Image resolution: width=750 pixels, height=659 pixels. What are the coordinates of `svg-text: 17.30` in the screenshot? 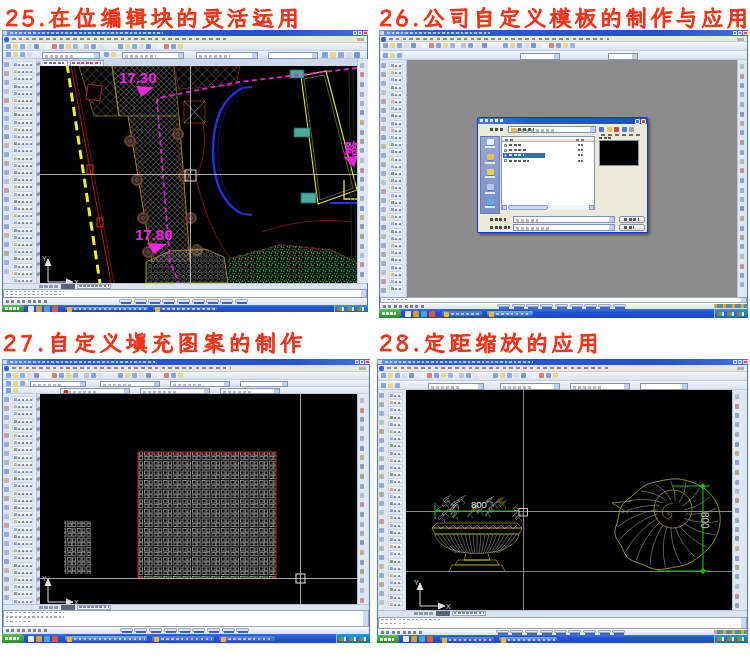 It's located at (138, 78).